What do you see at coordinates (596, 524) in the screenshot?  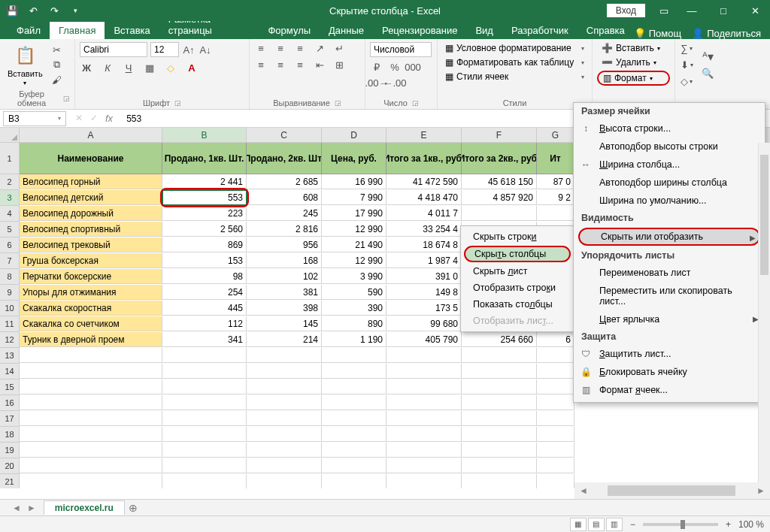 I see `page-layout-view-icon: ▤` at bounding box center [596, 524].